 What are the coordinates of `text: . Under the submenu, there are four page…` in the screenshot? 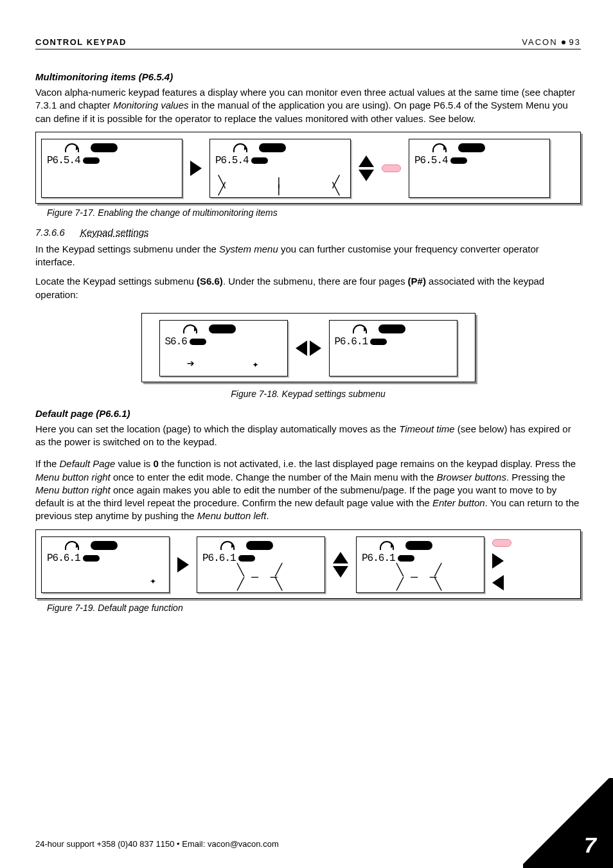 It's located at (315, 281).